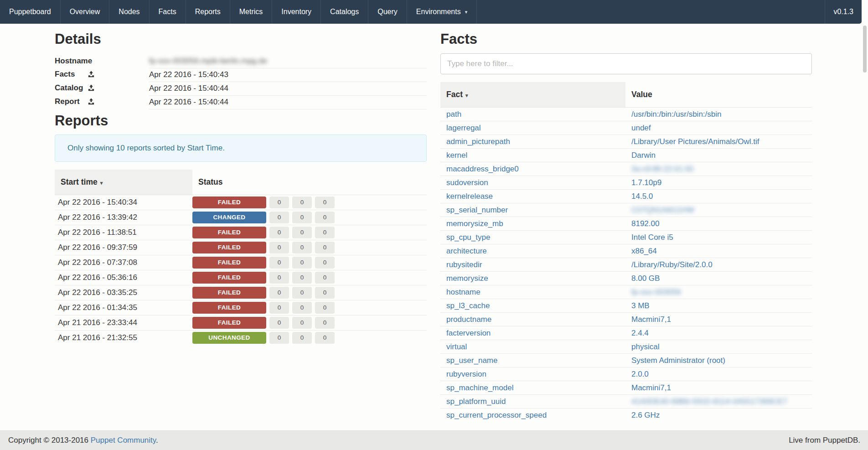 The width and height of the screenshot is (868, 450). What do you see at coordinates (468, 237) in the screenshot?
I see `fact-name-link: sp_cpu_type` at bounding box center [468, 237].